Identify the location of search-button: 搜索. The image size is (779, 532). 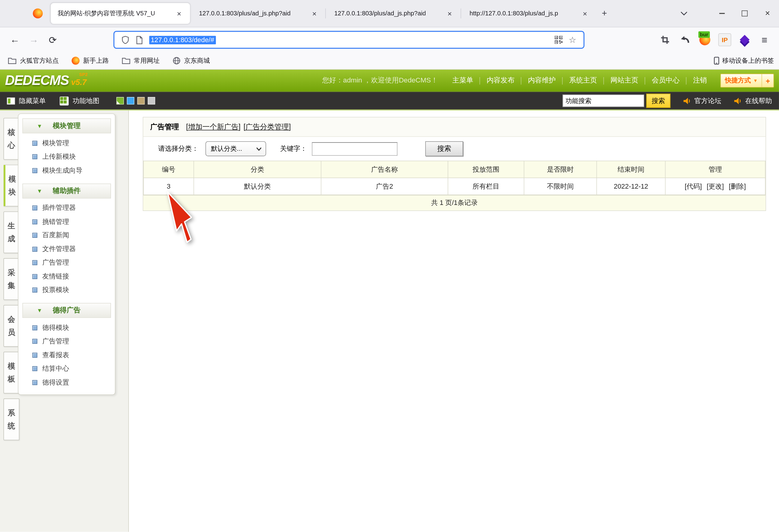
(444, 149).